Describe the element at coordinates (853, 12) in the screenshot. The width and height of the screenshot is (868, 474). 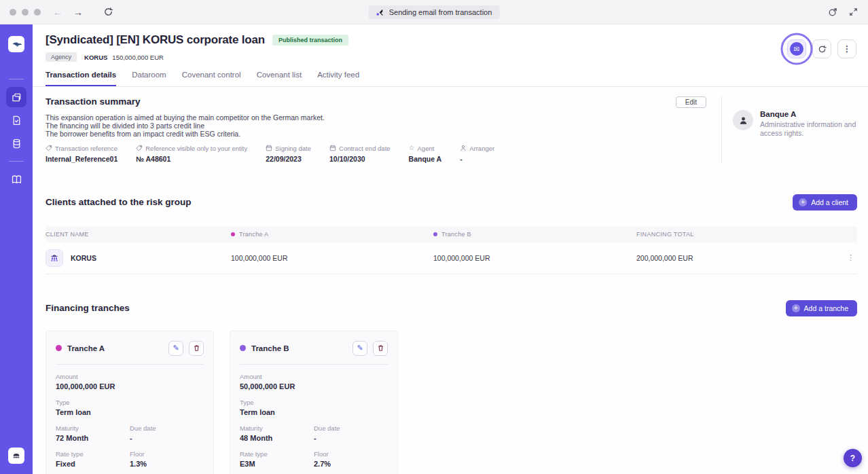
I see `expand-icon` at that location.